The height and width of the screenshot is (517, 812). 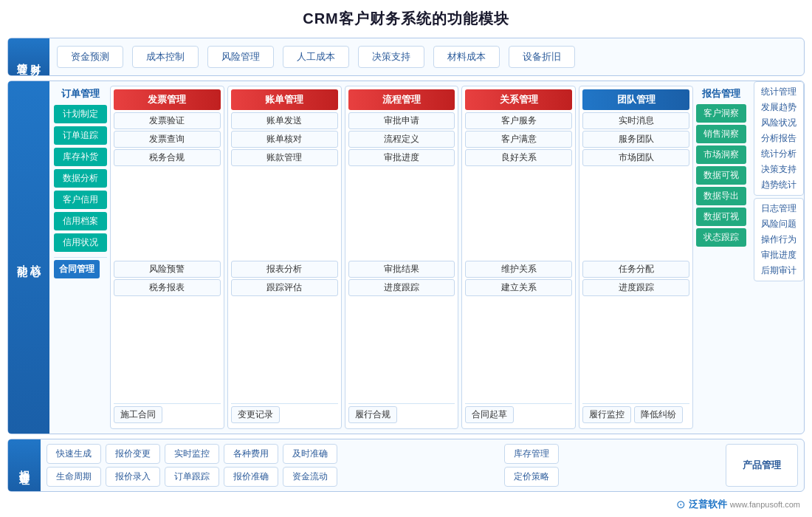 I want to click on account-header: 账单管理, so click(x=285, y=100).